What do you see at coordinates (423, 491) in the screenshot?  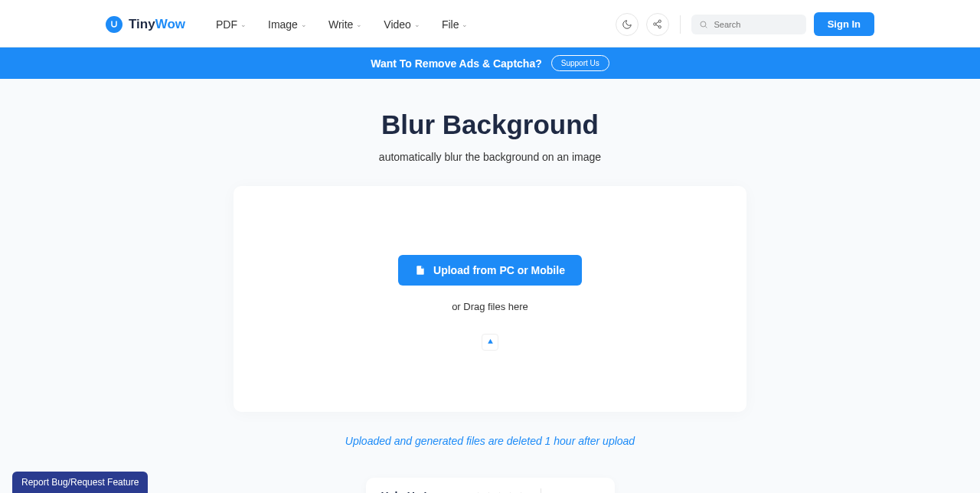 I see `feedback-title: Help Us Improve` at bounding box center [423, 491].